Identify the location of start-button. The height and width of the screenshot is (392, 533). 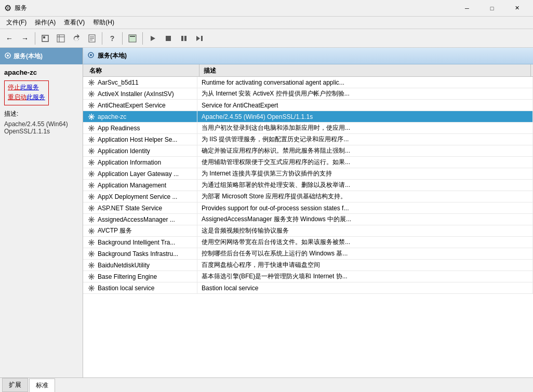
(153, 38).